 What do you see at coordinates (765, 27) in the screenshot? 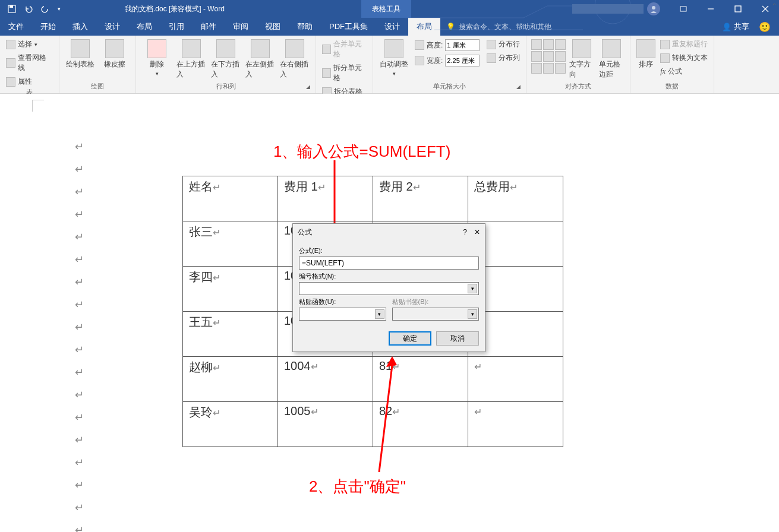
I see `feedback-smiley-icon: 🙂` at bounding box center [765, 27].